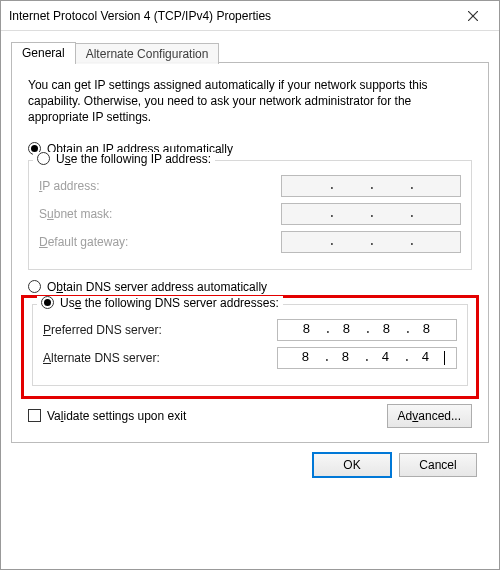 This screenshot has height=570, width=500. Describe the element at coordinates (371, 186) in the screenshot. I see `ip-address-input: ...` at that location.